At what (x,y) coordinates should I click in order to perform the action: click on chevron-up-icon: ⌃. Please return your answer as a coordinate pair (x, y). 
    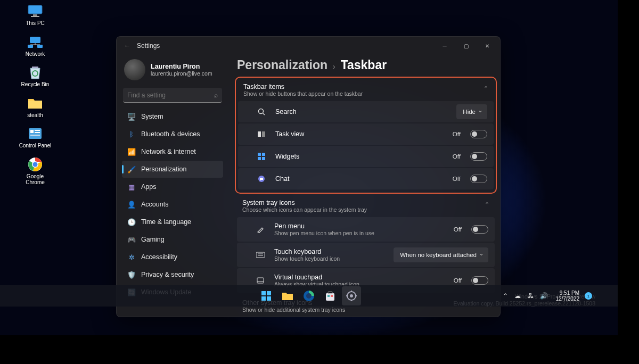
    Looking at the image, I should click on (487, 204).